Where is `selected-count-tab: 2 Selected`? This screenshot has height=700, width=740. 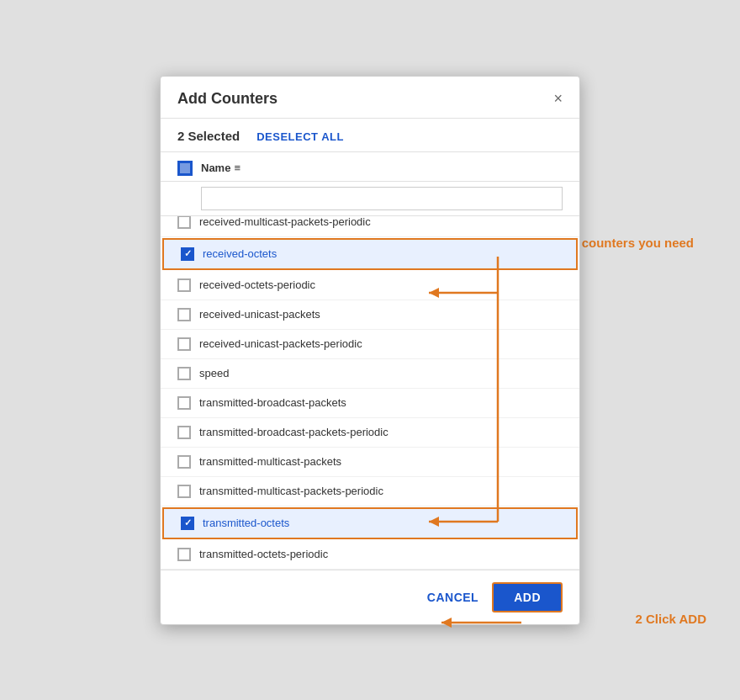
selected-count-tab: 2 Selected is located at coordinates (209, 140).